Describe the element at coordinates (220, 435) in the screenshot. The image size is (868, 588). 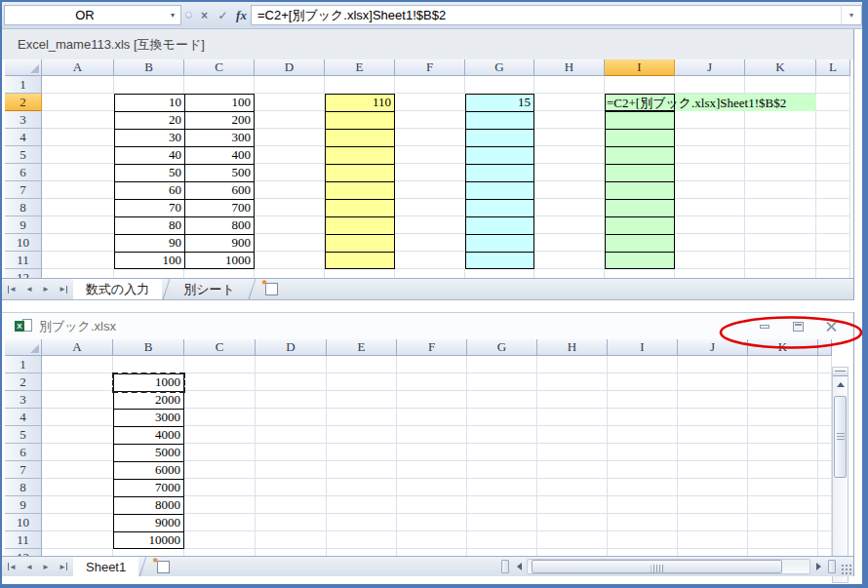
I see `bw-cell-C5` at that location.